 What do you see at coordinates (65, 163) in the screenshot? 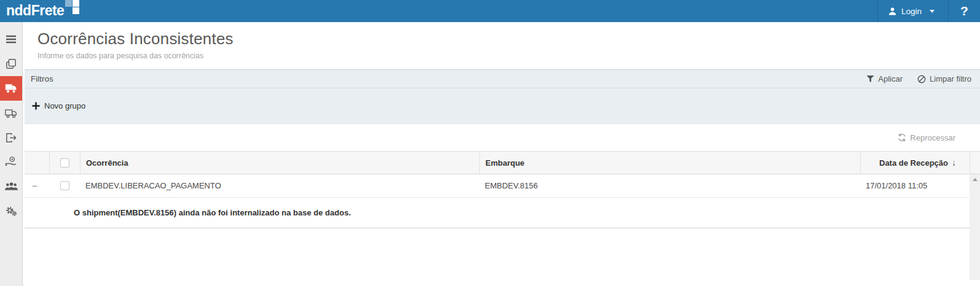
I see `select-all-checkbox` at bounding box center [65, 163].